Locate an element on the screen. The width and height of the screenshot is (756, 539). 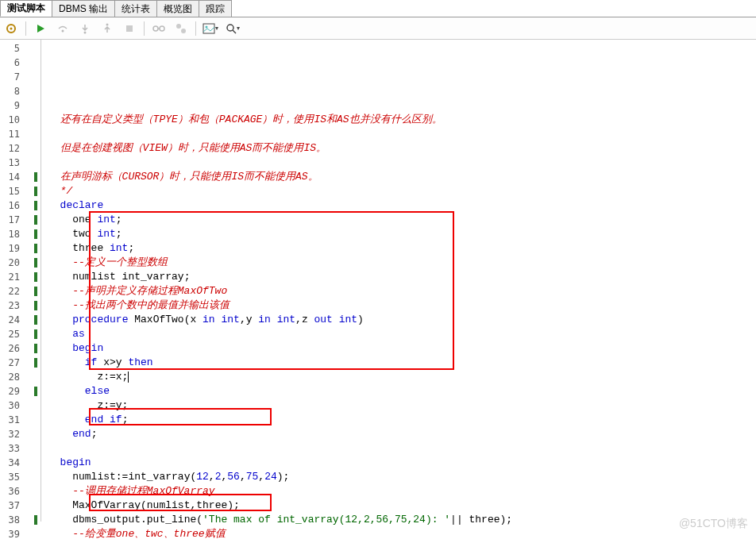
line-number: 33 is located at coordinates (21, 449).